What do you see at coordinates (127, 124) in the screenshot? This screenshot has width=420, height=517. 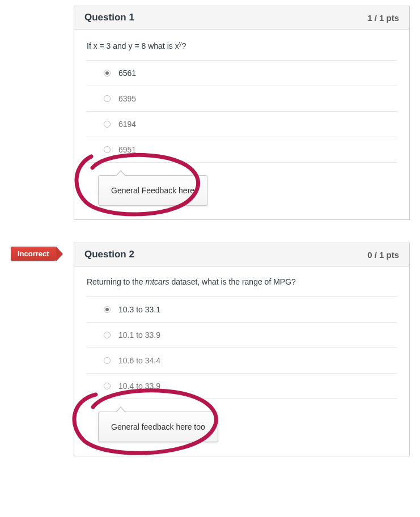 I see `answer-text: 6194` at bounding box center [127, 124].